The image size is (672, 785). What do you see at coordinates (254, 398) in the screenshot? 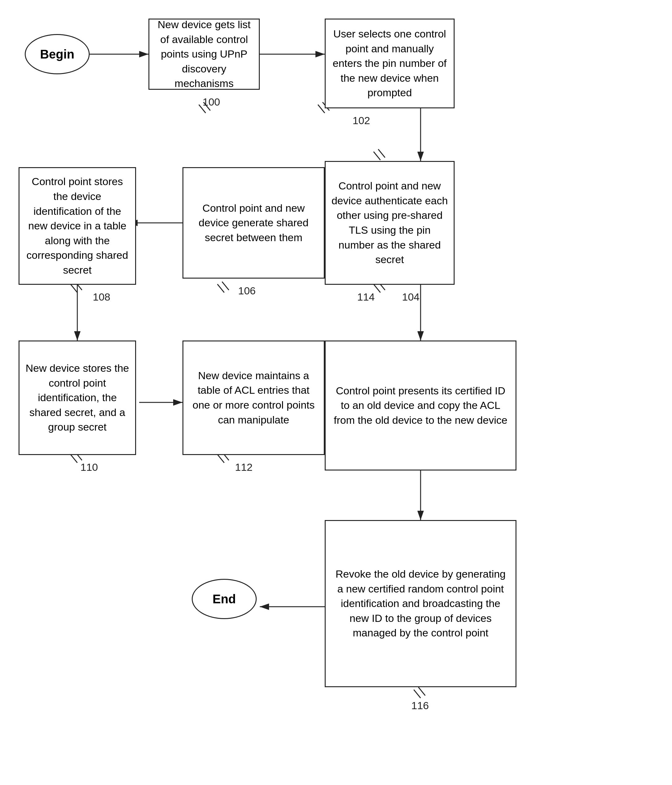
I see `node-112: New device maintains a table of ACL entr…` at bounding box center [254, 398].